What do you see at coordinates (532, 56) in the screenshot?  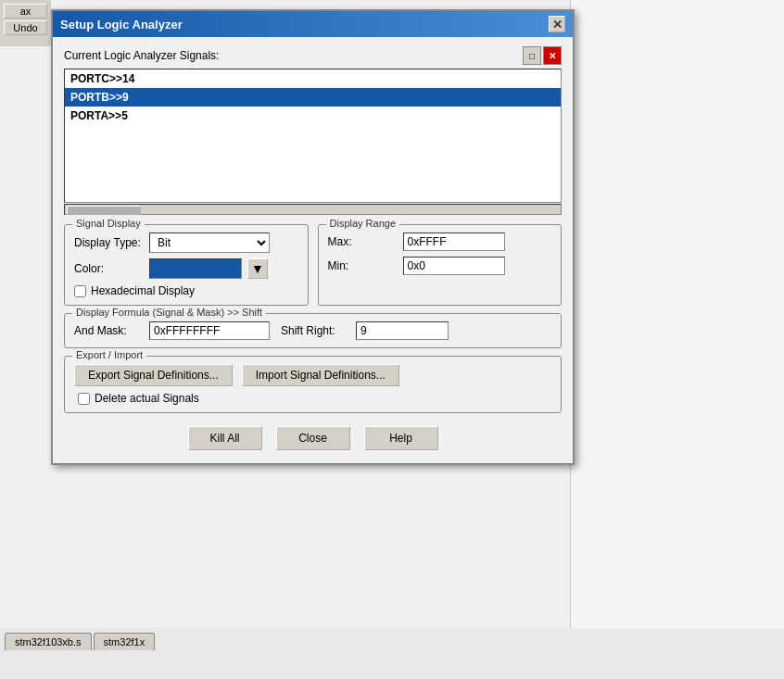 I see `add-signal-icon: □` at bounding box center [532, 56].